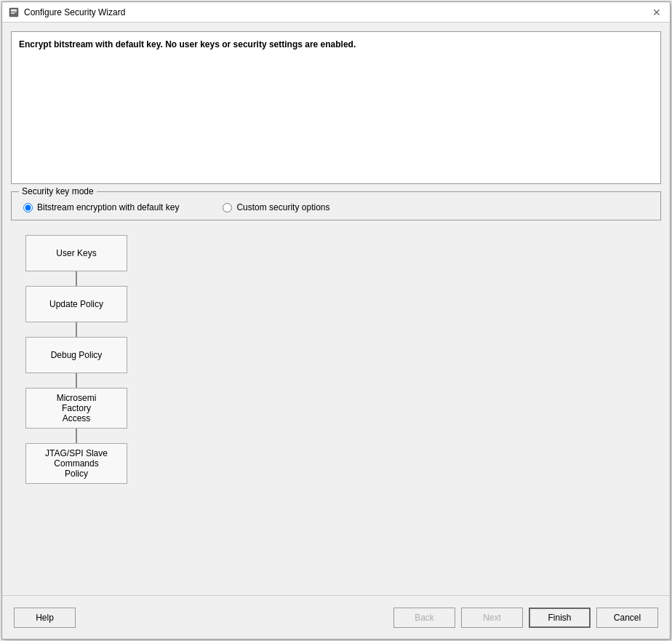 Image resolution: width=672 pixels, height=641 pixels. Describe the element at coordinates (336, 206) in the screenshot. I see `security-key-mode-group: Security key mode Bitstream encryption w…` at that location.